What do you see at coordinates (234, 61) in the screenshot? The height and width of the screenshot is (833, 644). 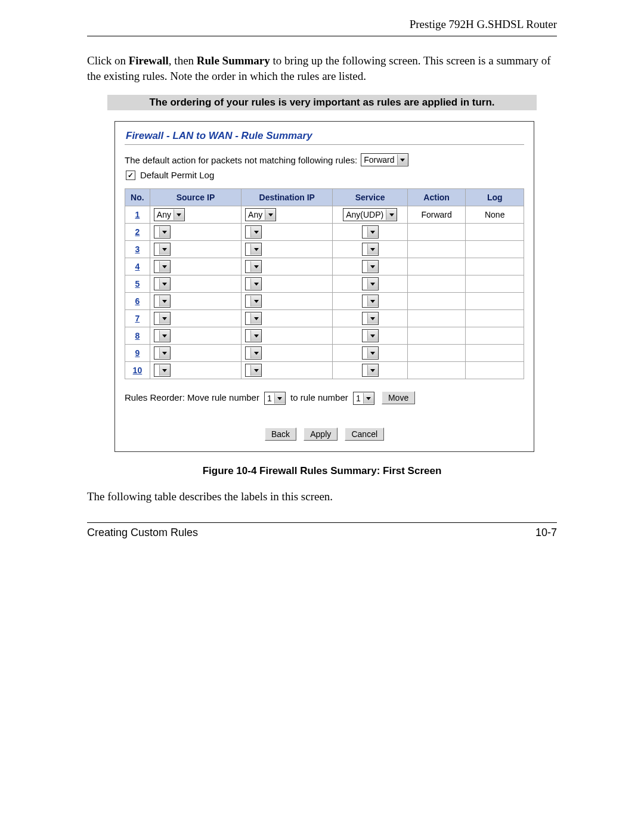 I see `intro-bold-rulesummary: Rule Summary` at bounding box center [234, 61].